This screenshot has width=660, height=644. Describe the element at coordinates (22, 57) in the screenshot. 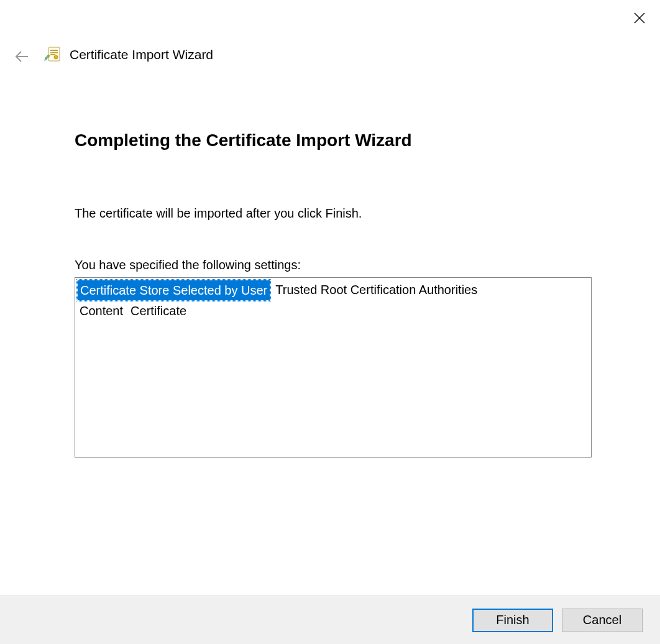

I see `back-button` at that location.